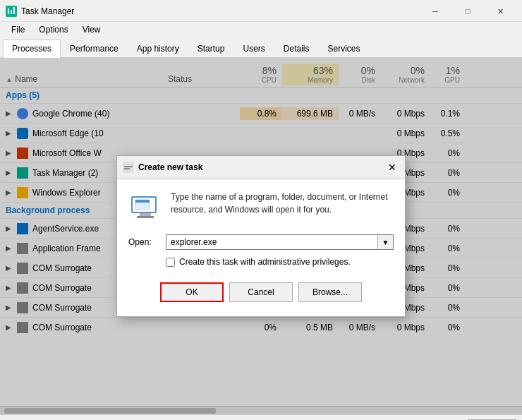 The width and height of the screenshot is (522, 420). I want to click on menu-file: File, so click(18, 30).